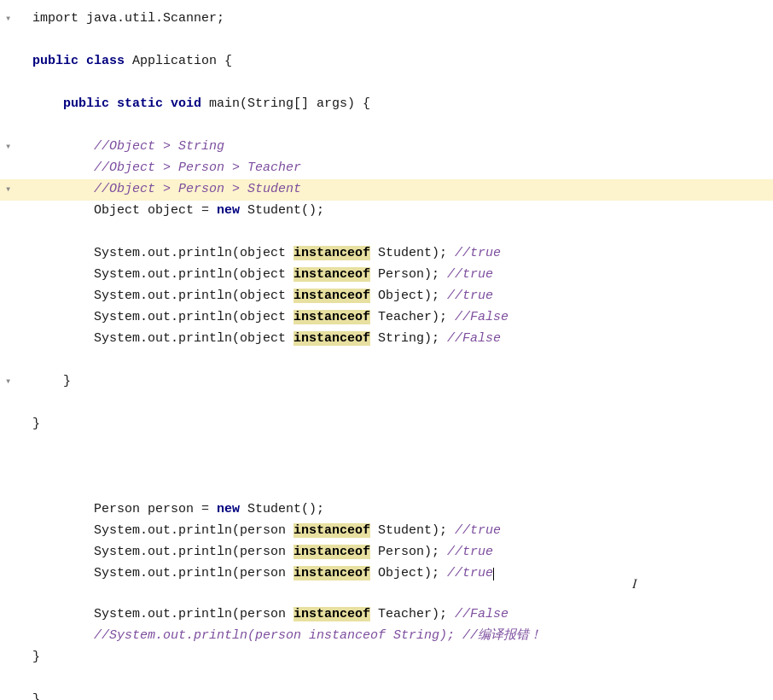  Describe the element at coordinates (399, 531) in the screenshot. I see `line-content-25: System.out.println(person instanceof Stu…` at that location.